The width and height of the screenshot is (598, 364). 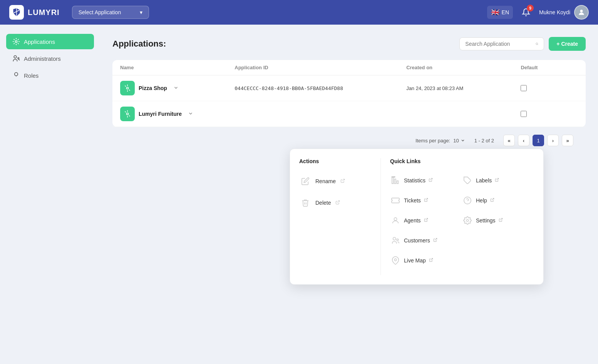 I want to click on items-per-page-label: Items per page:, so click(x=433, y=141).